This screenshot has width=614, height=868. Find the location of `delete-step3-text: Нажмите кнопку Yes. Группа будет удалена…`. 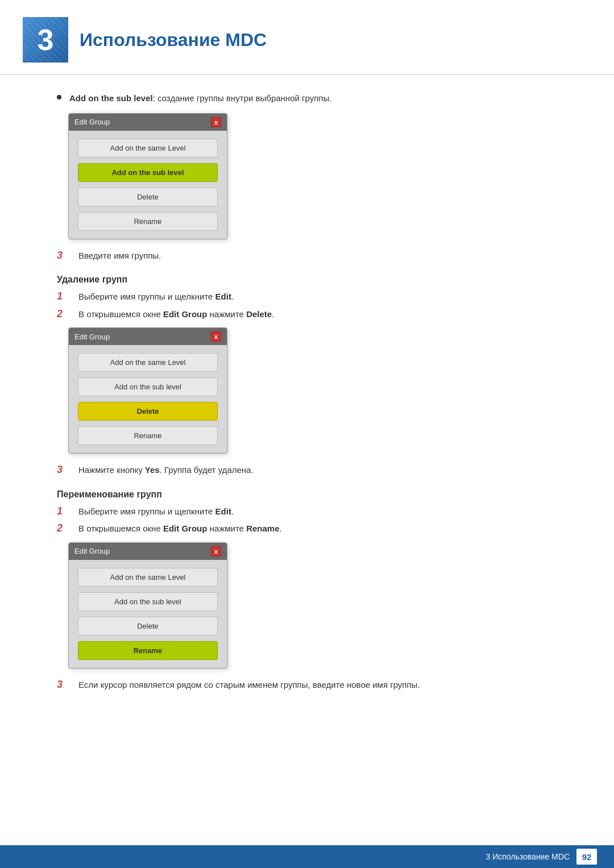

delete-step3-text: Нажмите кнопку Yes. Группа будет удалена… is located at coordinates (166, 471).